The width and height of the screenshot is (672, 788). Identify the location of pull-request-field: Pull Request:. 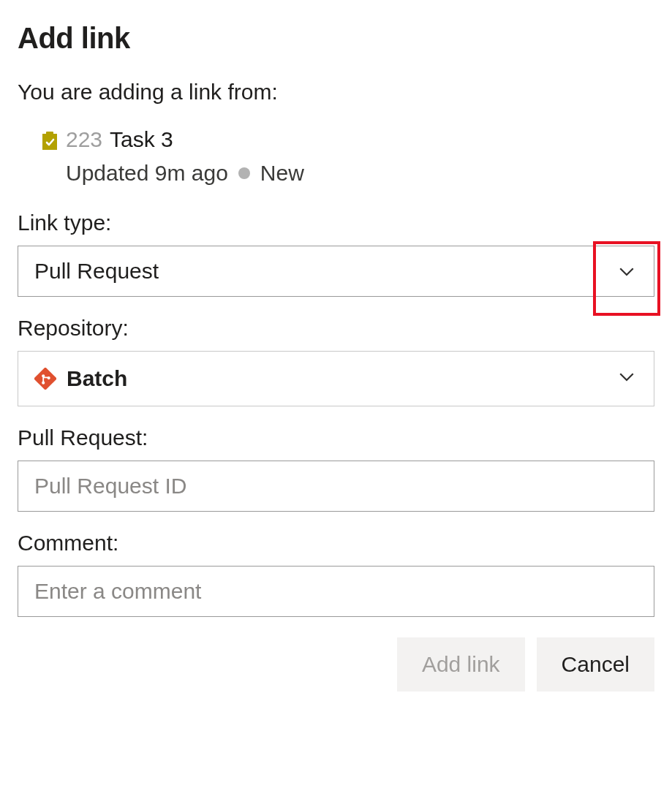
(336, 469).